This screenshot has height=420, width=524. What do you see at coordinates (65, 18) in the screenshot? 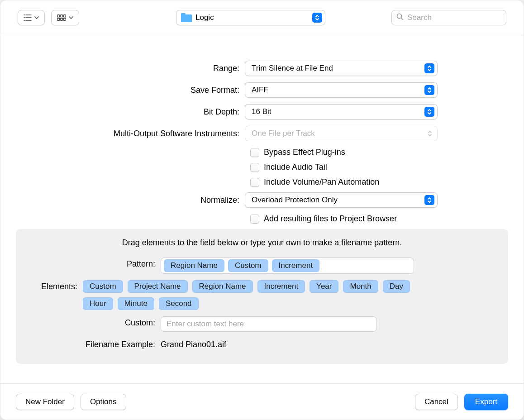
I see `view-grid-button` at bounding box center [65, 18].